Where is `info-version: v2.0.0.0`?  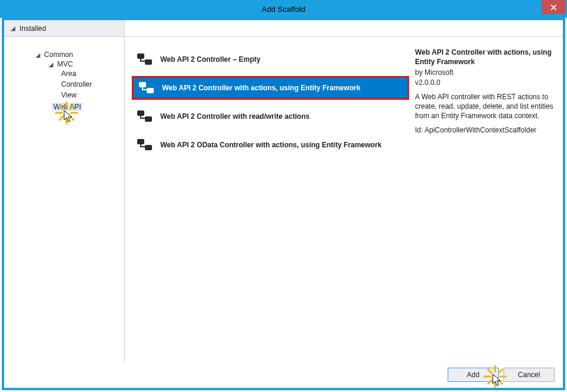
info-version: v2.0.0.0 is located at coordinates (486, 83).